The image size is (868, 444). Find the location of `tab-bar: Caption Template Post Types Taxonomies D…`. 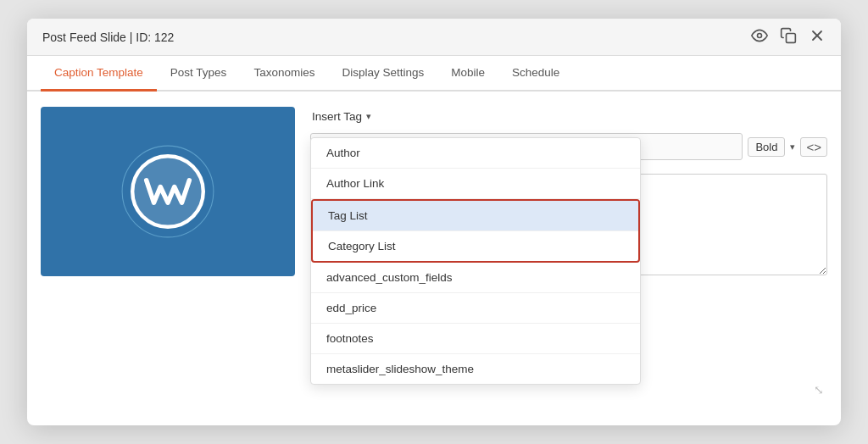

tab-bar: Caption Template Post Types Taxonomies D… is located at coordinates (434, 74).